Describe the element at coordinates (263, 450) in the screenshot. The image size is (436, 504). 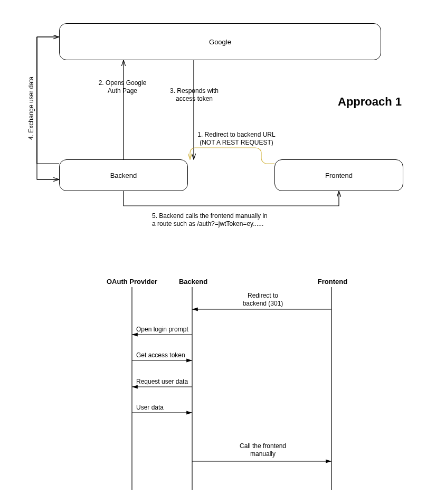
I see `msg-call-frontend: Call the frontend manually` at that location.